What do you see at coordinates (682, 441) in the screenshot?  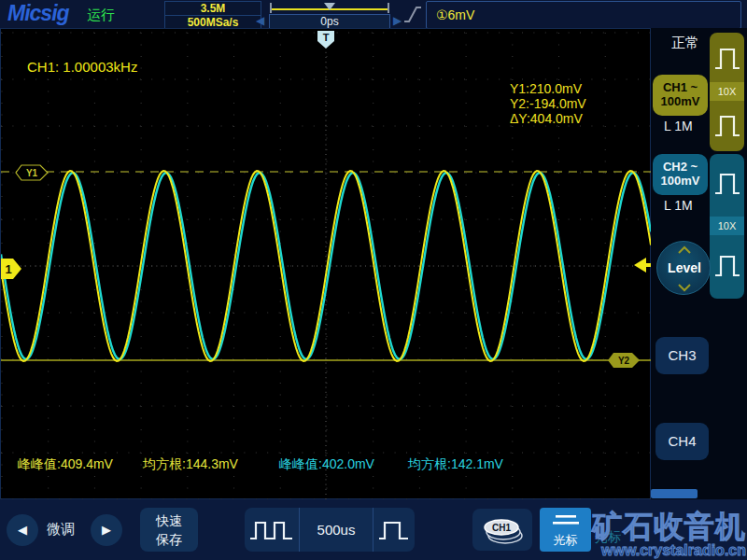 I see `ch4-button: CH4` at bounding box center [682, 441].